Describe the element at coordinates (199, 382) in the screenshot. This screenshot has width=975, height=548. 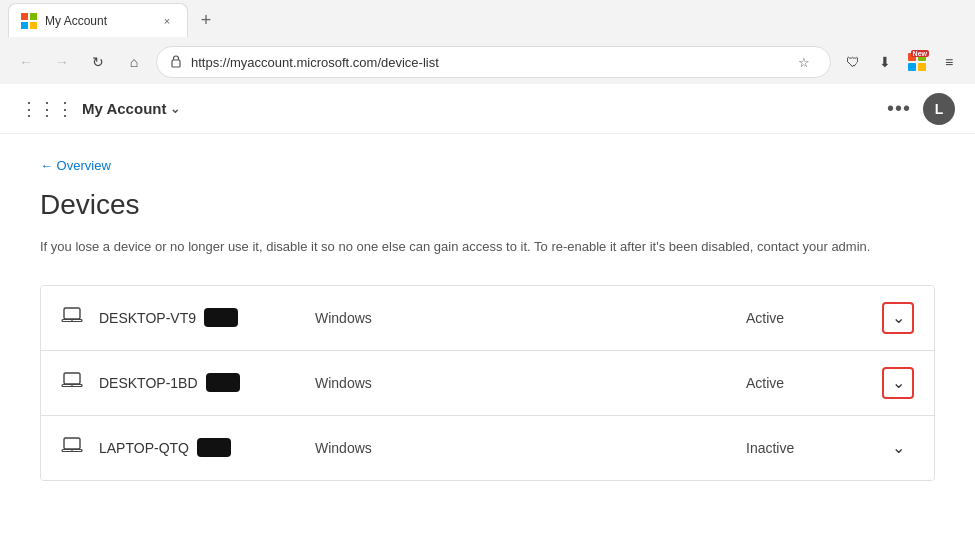
I see `device-name: DESKTOP-1BD██` at that location.